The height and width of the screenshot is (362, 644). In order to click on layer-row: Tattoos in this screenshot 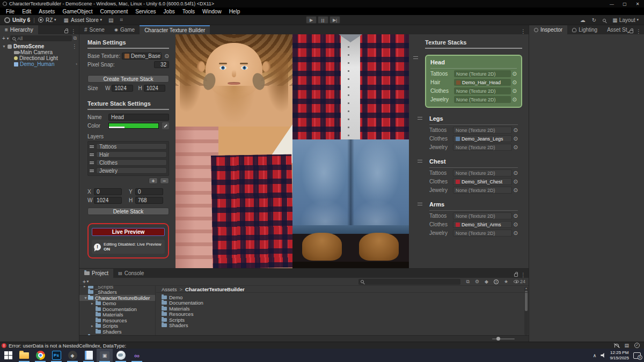, I will do `click(128, 146)`.